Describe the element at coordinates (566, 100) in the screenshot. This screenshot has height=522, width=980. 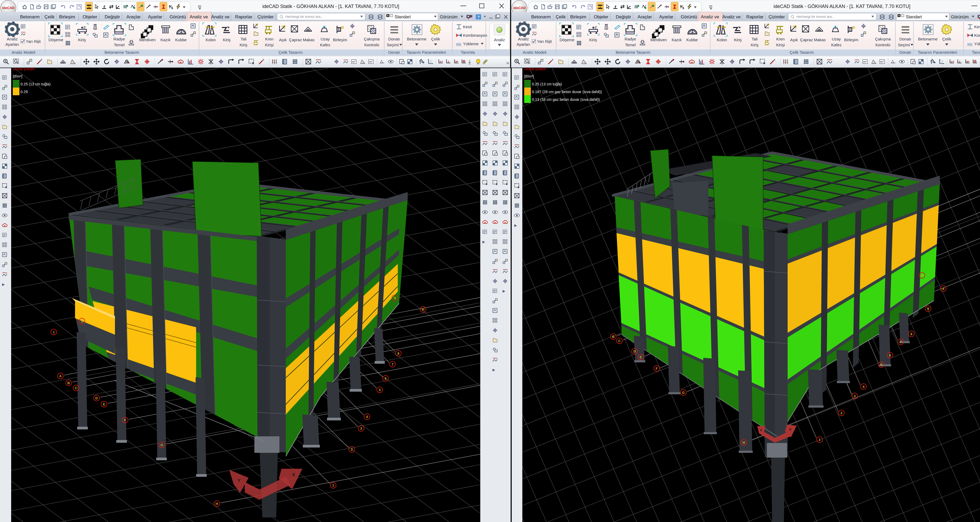
I see `svg-text:0.13 (18 cm gaz beton duvar (s: 0.13 (18 cm gaz beton duvar (sıva dahil)…` at that location.